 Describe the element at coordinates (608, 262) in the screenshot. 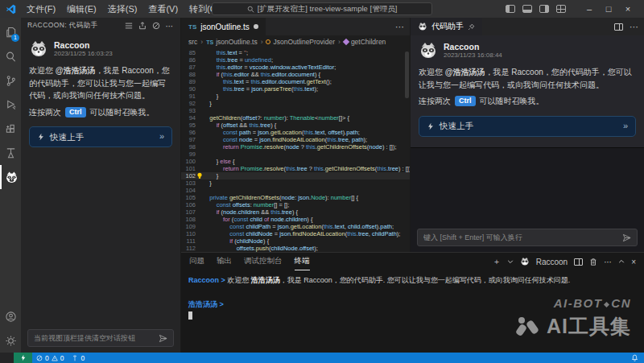

I see `panel-more-icon: ⋯` at that location.